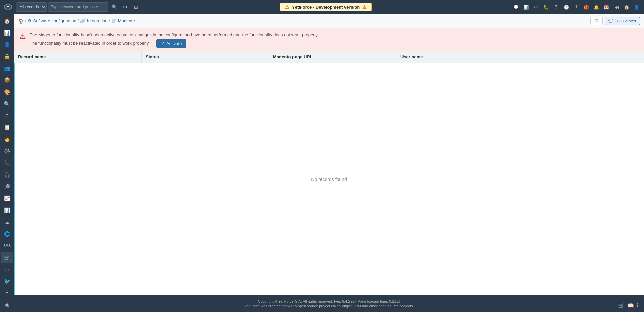  I want to click on sidebar-item-search: 🔍, so click(7, 104).